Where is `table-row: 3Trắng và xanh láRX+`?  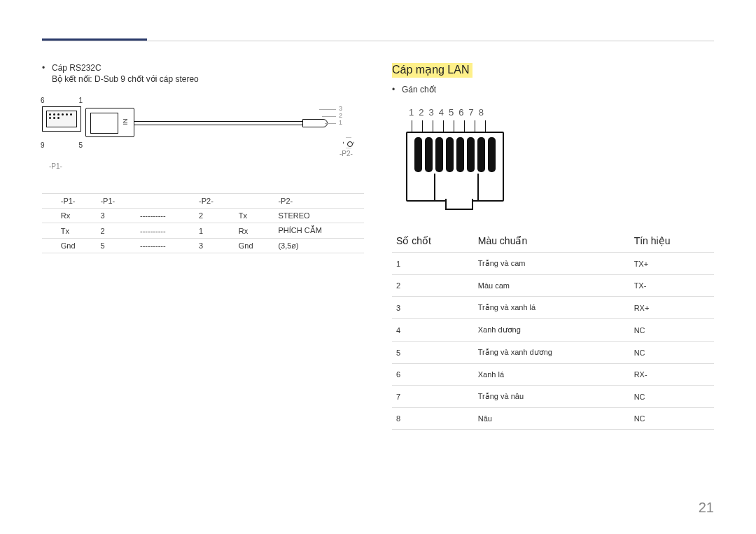 table-row: 3Trắng và xanh láRX+ is located at coordinates (553, 308).